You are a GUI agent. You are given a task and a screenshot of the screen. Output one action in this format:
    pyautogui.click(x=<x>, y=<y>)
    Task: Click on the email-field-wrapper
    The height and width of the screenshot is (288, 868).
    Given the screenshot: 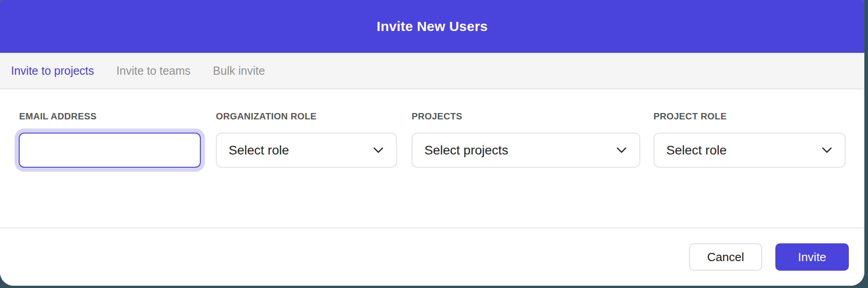 What is the action you would take?
    pyautogui.click(x=110, y=150)
    